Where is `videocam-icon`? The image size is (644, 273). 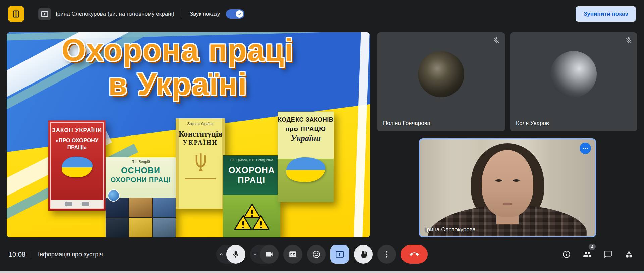 videocam-icon is located at coordinates (269, 254).